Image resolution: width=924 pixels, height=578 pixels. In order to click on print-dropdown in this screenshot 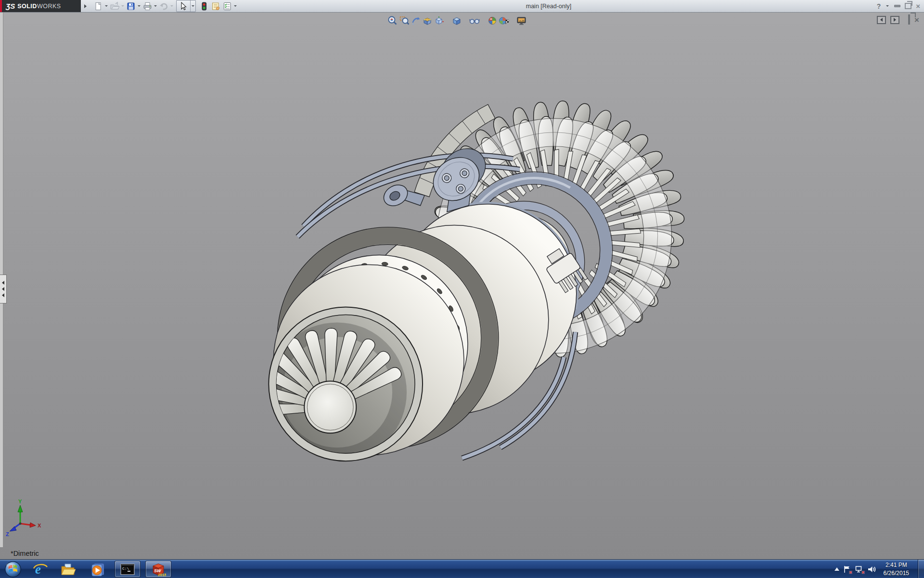, I will do `click(155, 6)`.